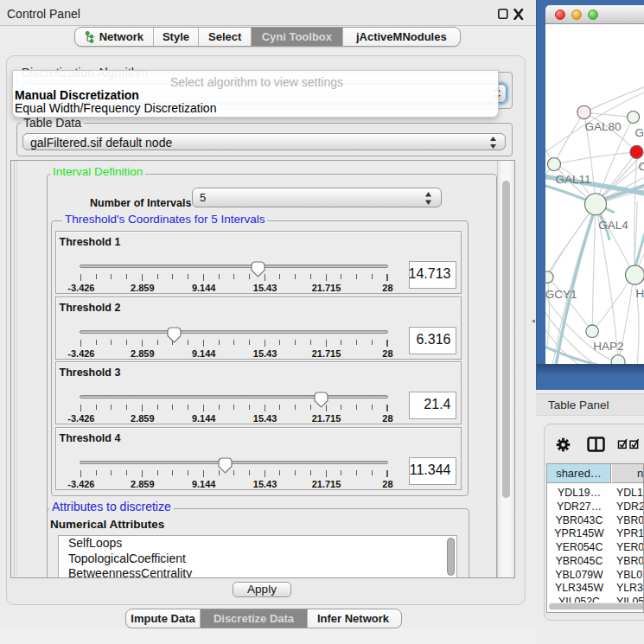 Image resolution: width=644 pixels, height=644 pixels. I want to click on svg-text: HAP2, so click(609, 346).